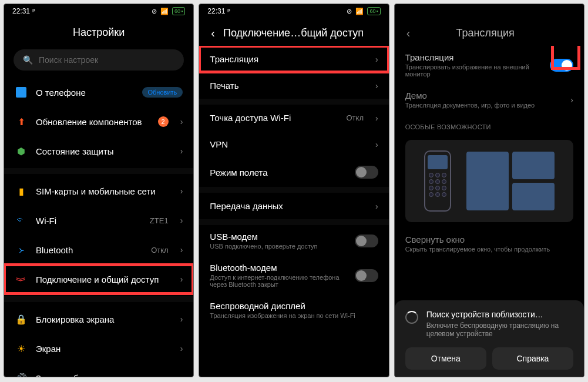 This screenshot has width=588, height=382. I want to click on phone-icon, so click(21, 92).